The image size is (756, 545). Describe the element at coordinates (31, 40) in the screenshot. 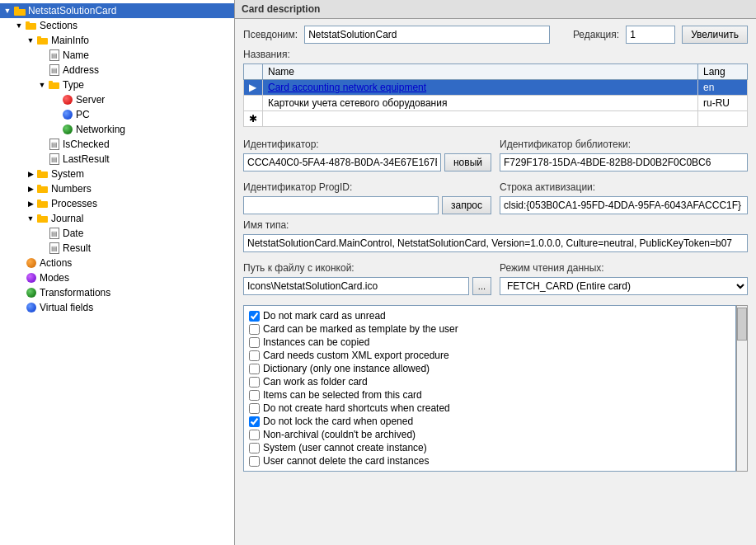

I see `expand-maininfo: ▼` at that location.